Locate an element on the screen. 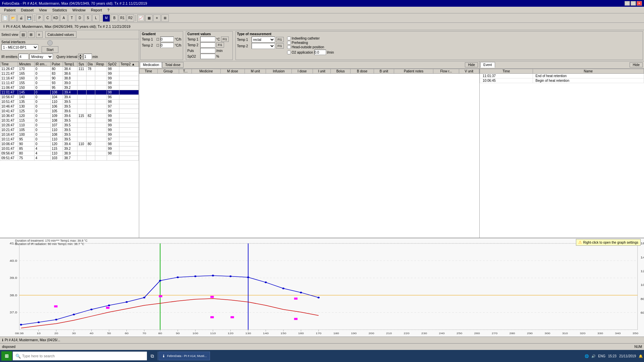 Image resolution: width=644 pixels, height=362 pixels. view-list-icon: ≡ is located at coordinates (39, 35).